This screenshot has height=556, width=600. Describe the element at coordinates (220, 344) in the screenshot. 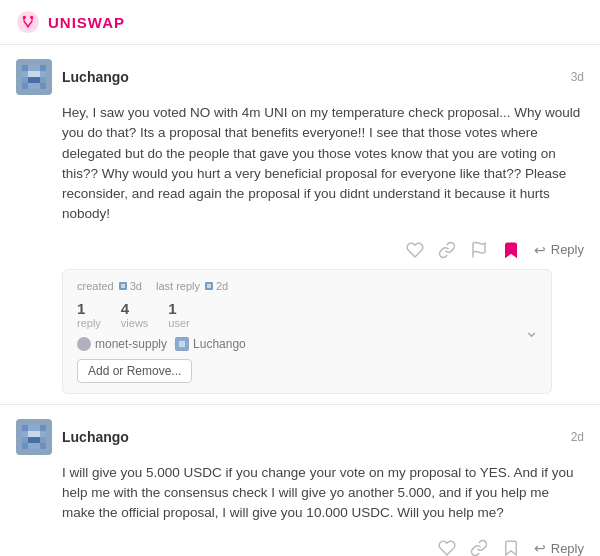

I see `participant-name-2: Luchango` at that location.